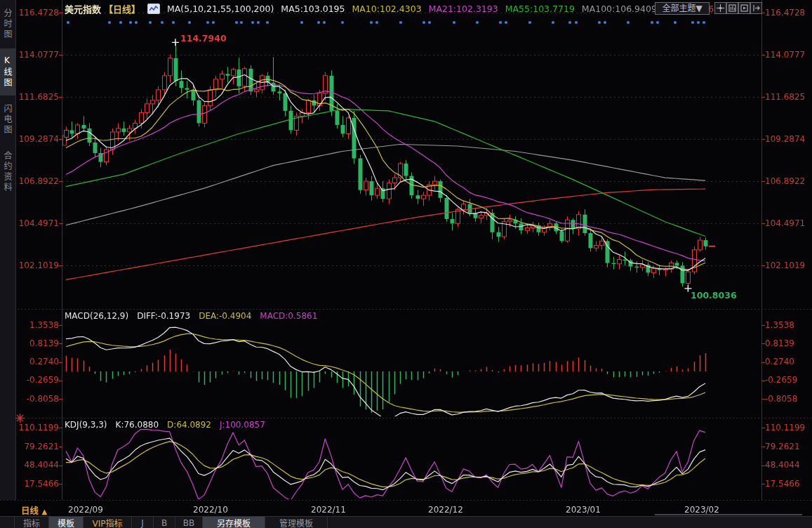 This screenshot has width=812, height=528. What do you see at coordinates (211, 510) in the screenshot?
I see `x-axis-date-label: 2022/10` at bounding box center [211, 510].